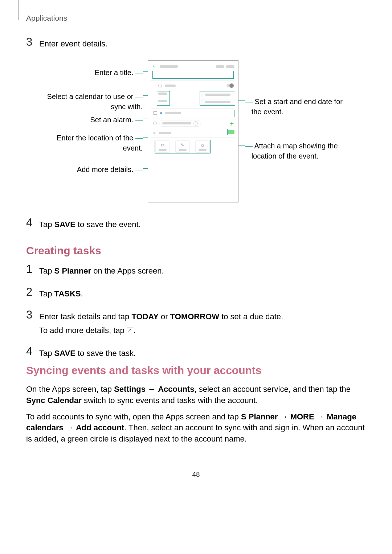 This screenshot has height=554, width=392. Describe the element at coordinates (292, 151) in the screenshot. I see `callout-map: — Attach a map showing the location of t…` at that location.